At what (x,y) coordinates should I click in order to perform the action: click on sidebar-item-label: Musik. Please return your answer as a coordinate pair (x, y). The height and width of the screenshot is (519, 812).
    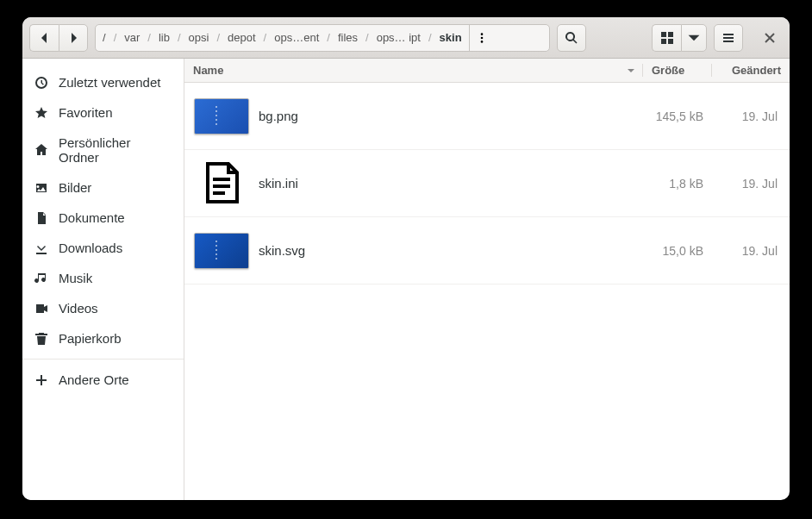
    Looking at the image, I should click on (76, 278).